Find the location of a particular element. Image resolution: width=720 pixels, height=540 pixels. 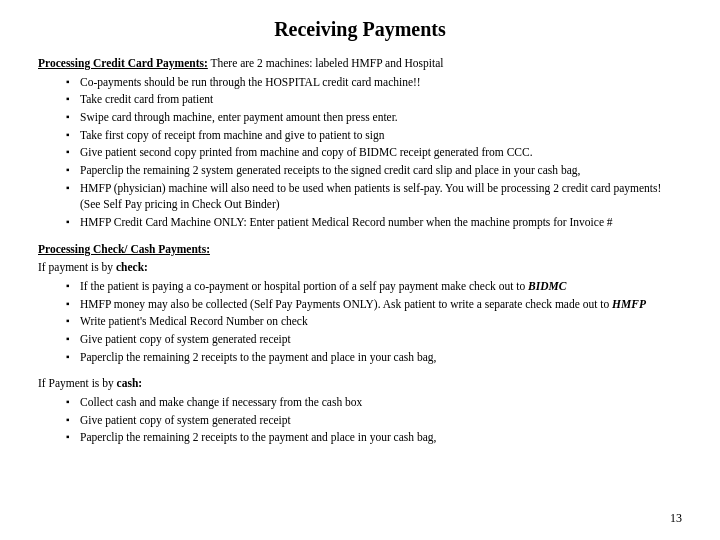

list-item: Co-payments should be run through the HO… is located at coordinates (374, 82).